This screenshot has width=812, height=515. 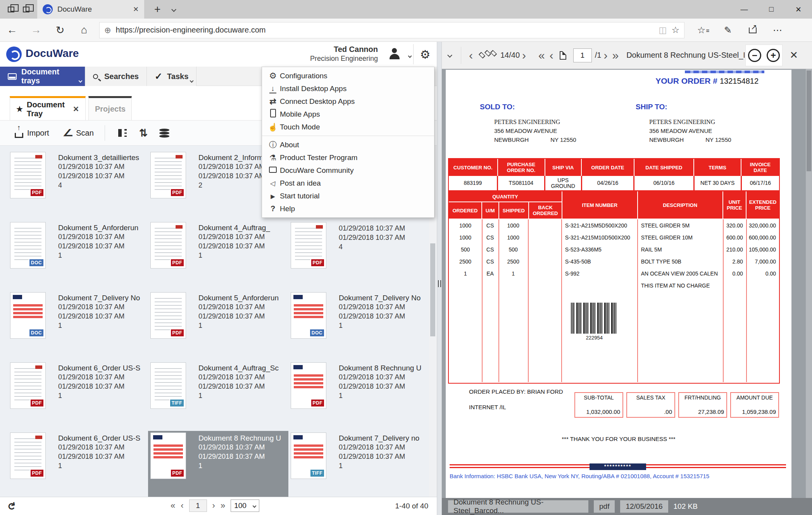 What do you see at coordinates (809, 121) in the screenshot?
I see `viewer-scrollbar-thumb` at bounding box center [809, 121].